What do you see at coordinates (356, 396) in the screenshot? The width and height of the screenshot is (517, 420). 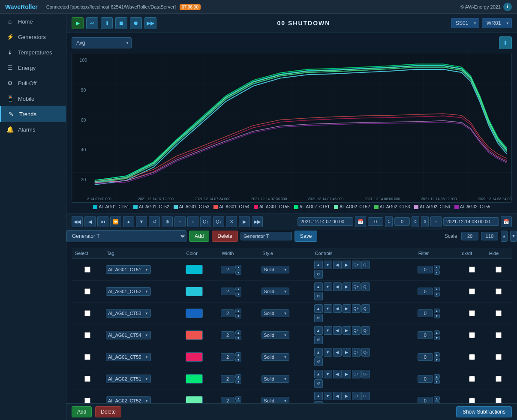 I see `ctrl-zoom1-6: Q+` at bounding box center [356, 396].